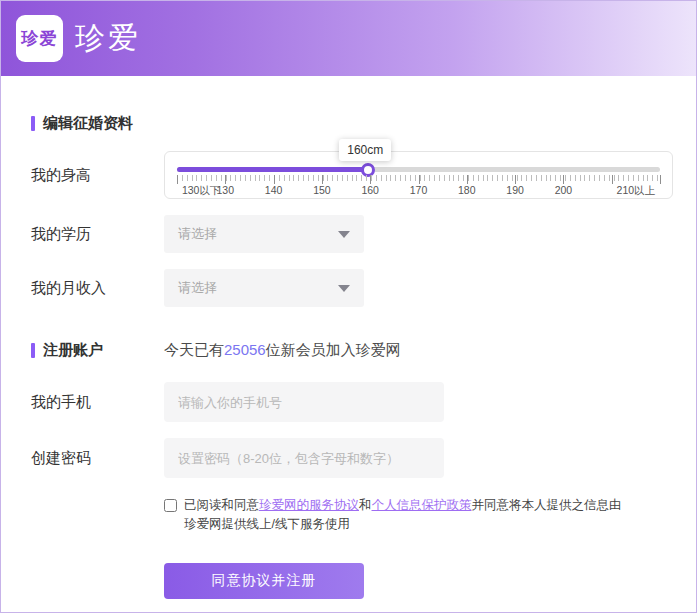 The height and width of the screenshot is (613, 697). I want to click on register-section-title-text: 注册账户, so click(73, 350).